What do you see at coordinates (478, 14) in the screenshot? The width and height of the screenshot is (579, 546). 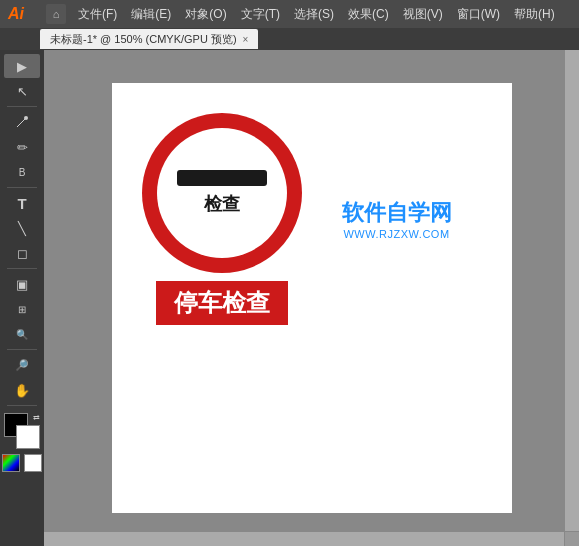 I see `menu-window: 窗口(W)` at bounding box center [478, 14].